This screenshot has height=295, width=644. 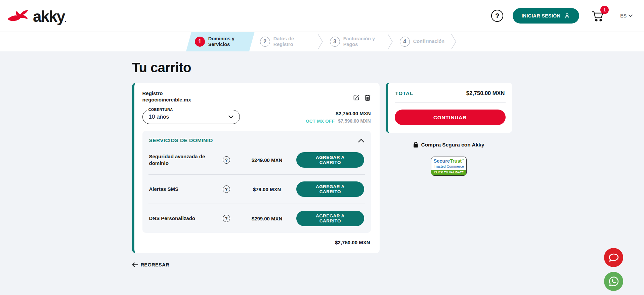 What do you see at coordinates (357, 97) in the screenshot?
I see `edit-icon` at bounding box center [357, 97].